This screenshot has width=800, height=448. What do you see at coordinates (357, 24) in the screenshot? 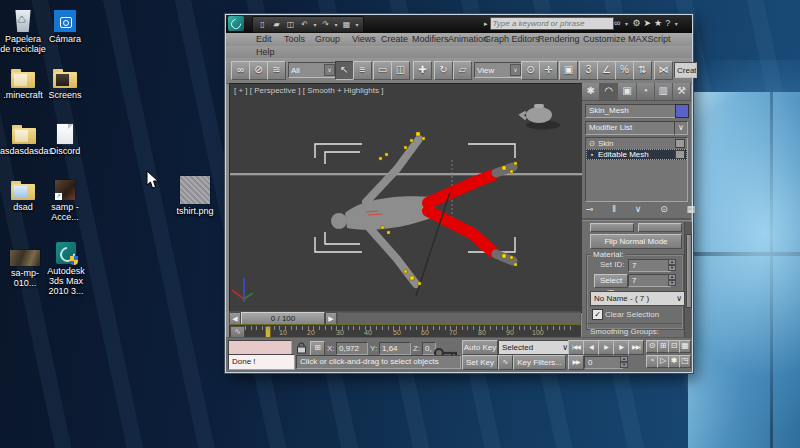
I see `toolbar-options-dropdown-icon: ▾` at bounding box center [357, 24].